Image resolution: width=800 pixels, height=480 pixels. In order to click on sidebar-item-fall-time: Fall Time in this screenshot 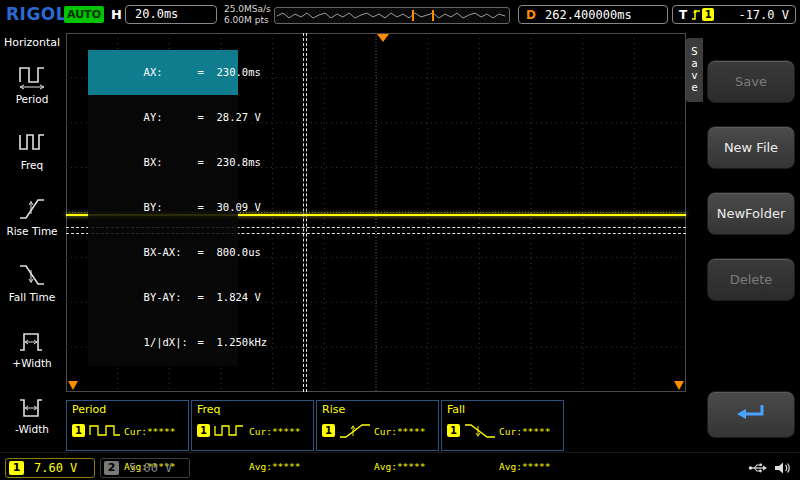, I will do `click(32, 291)`.